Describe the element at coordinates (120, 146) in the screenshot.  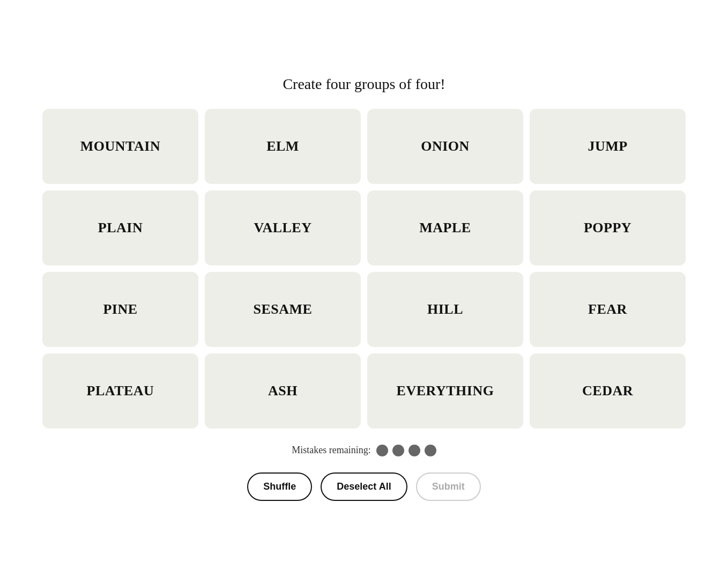
I see `card-mountain-text: MOUNTAIN` at that location.